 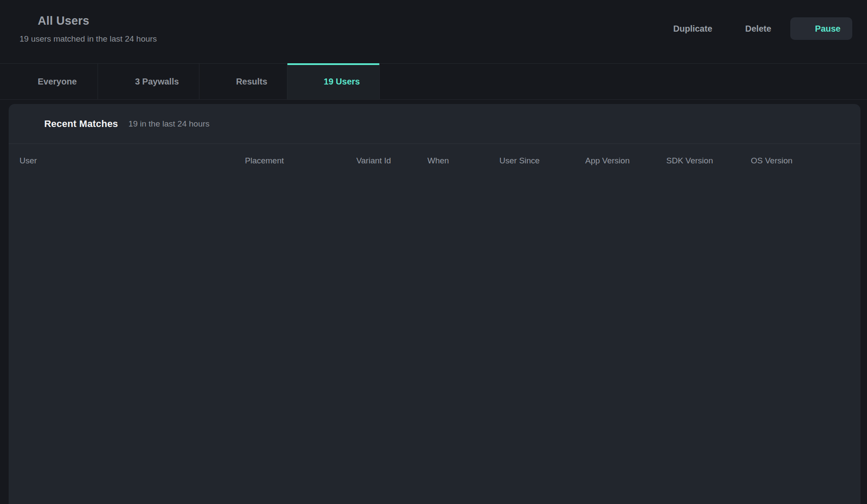 I want to click on column-header-when: When, so click(x=463, y=161).